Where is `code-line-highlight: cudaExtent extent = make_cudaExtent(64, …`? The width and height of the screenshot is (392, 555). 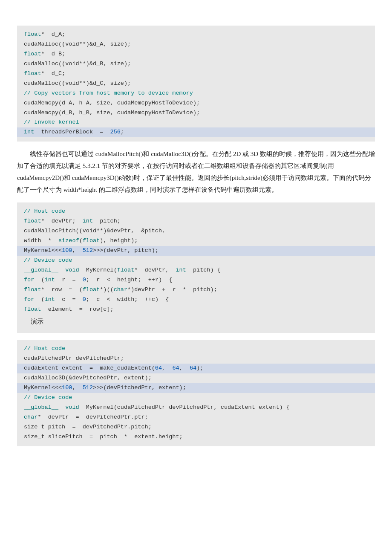 code-line-highlight: cudaExtent extent = make_cudaExtent(64, … is located at coordinates (196, 368).